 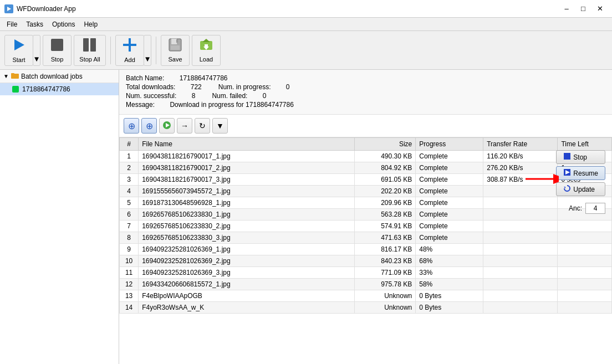 I want to click on batch-add2-icon: ⊕, so click(x=150, y=126).